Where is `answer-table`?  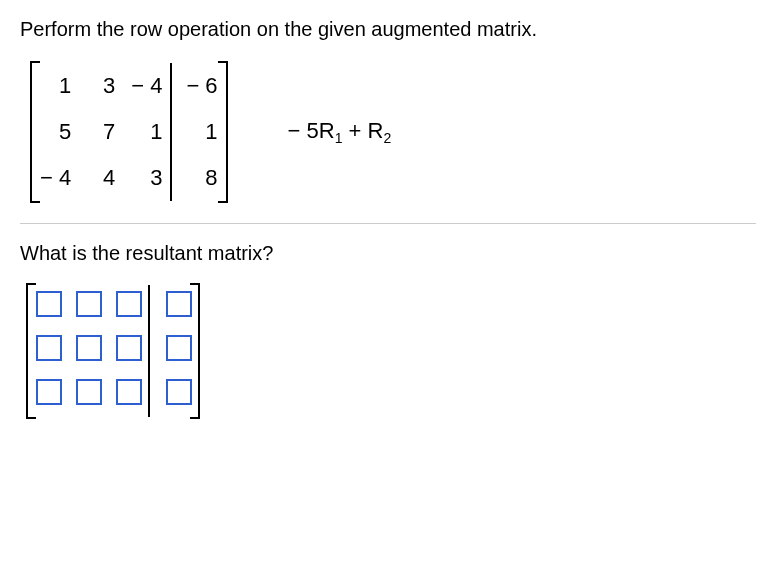
answer-table is located at coordinates (113, 351).